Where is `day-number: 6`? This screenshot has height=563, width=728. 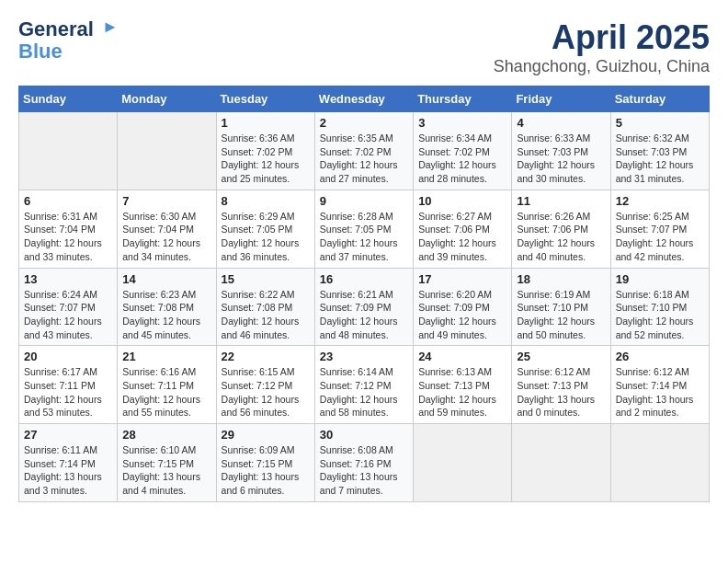 day-number: 6 is located at coordinates (68, 201).